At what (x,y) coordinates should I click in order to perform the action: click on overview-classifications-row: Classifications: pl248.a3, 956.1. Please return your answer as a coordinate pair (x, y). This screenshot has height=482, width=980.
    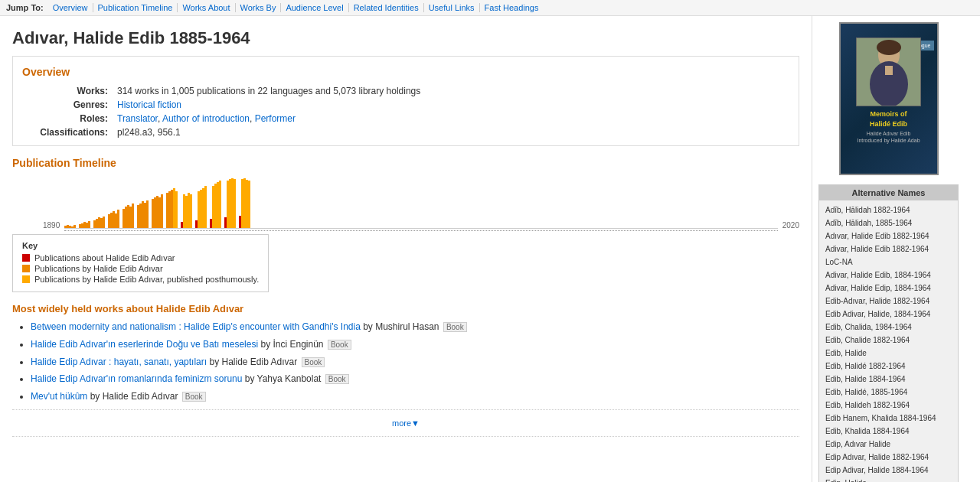
    Looking at the image, I should click on (406, 132).